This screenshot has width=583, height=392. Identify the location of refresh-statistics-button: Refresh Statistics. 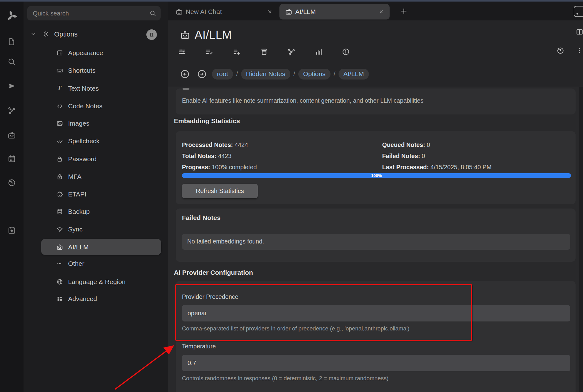
(220, 191).